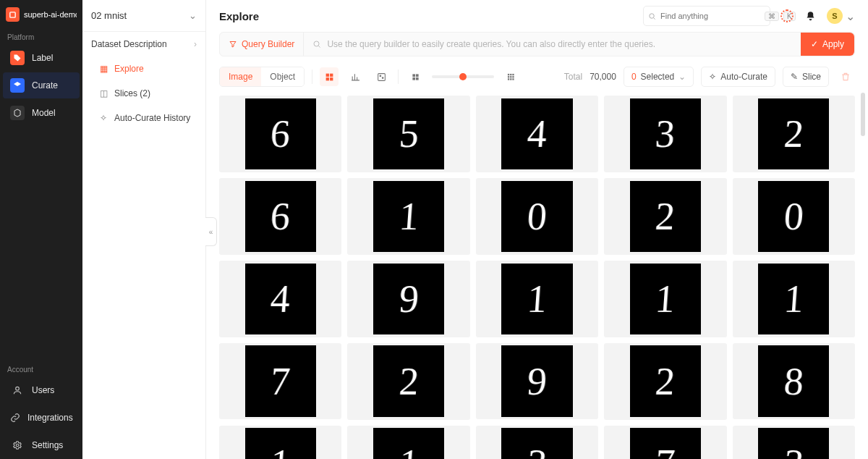  What do you see at coordinates (41, 58) in the screenshot?
I see `nav-item-label: Label` at bounding box center [41, 58].